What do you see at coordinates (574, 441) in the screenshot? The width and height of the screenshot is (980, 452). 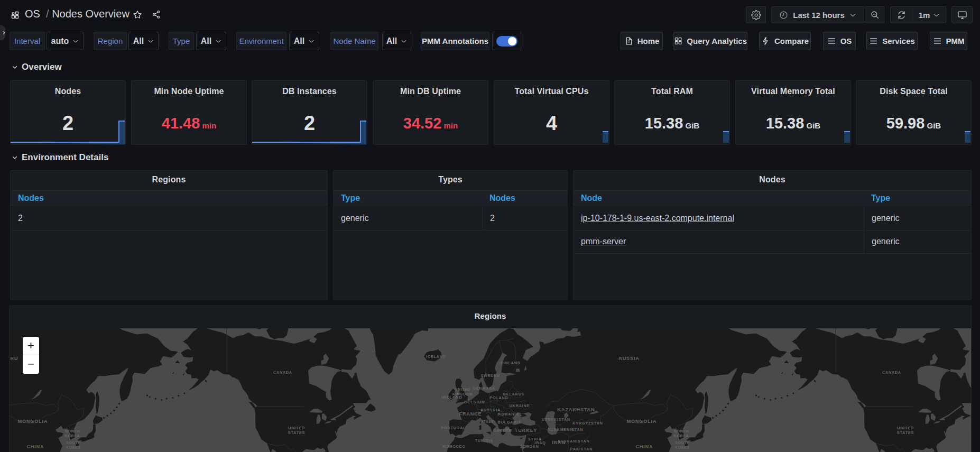 I see `svg-text: AFGHANISTAN` at bounding box center [574, 441].